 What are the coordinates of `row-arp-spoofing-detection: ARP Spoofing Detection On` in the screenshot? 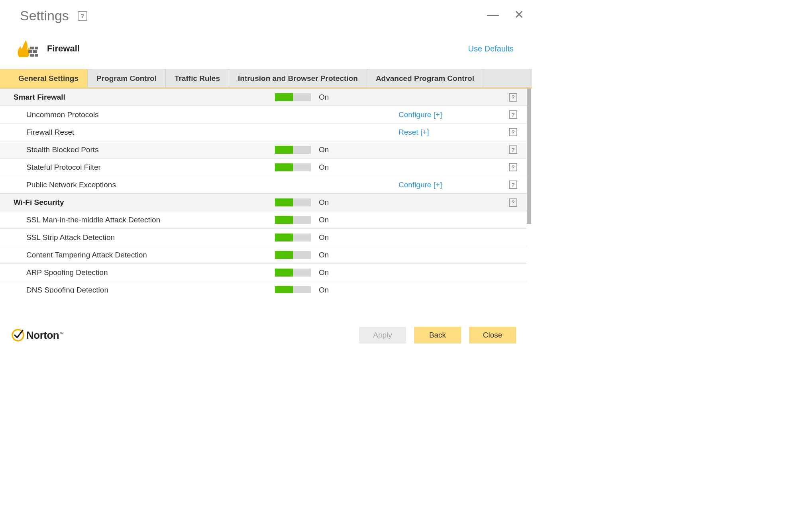 It's located at (263, 273).